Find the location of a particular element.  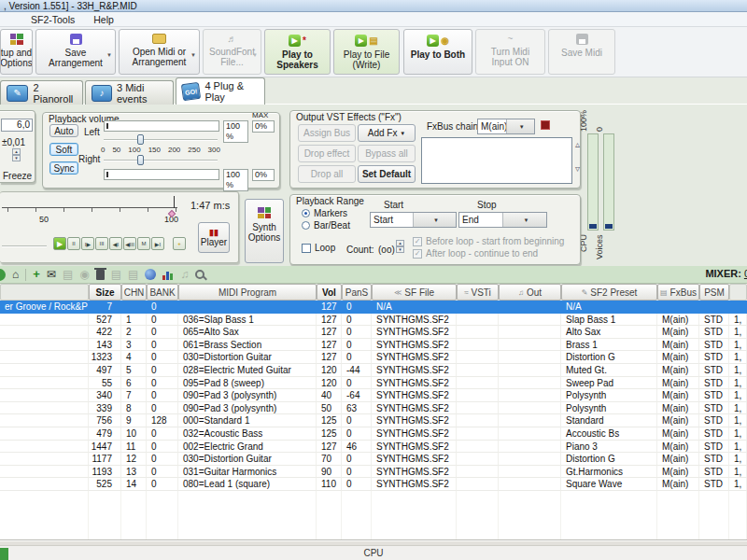

cell-extra: 1, is located at coordinates (738, 434).